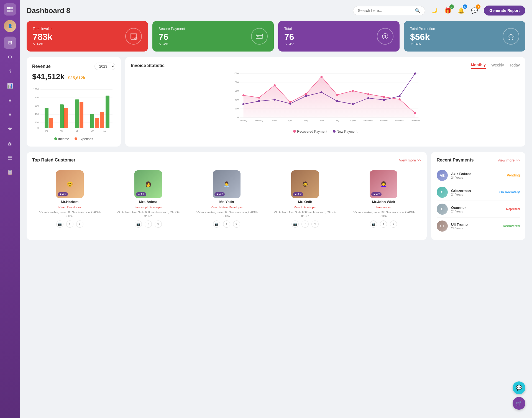  What do you see at coordinates (305, 199) in the screenshot?
I see `customer-card-3: 🧔 ★ 4.2 Mr. Osib React Developer 795 Fol…` at bounding box center [305, 199].